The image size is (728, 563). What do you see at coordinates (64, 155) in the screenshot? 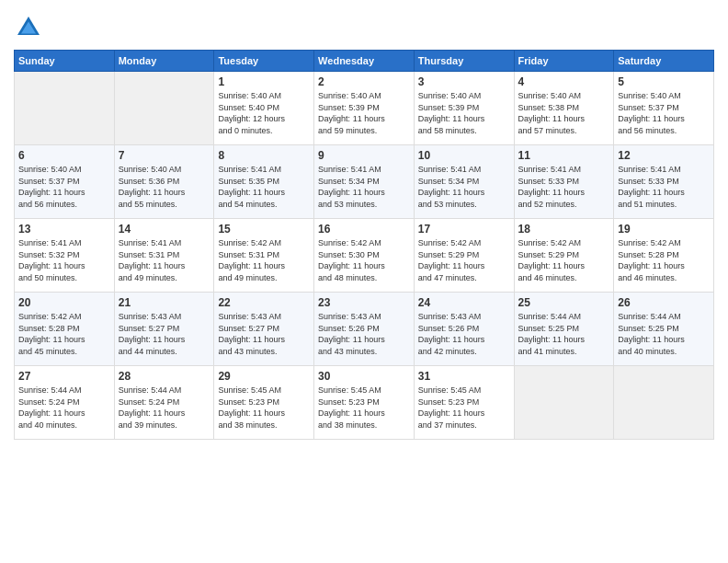
I see `day-number: 6` at bounding box center [64, 155].